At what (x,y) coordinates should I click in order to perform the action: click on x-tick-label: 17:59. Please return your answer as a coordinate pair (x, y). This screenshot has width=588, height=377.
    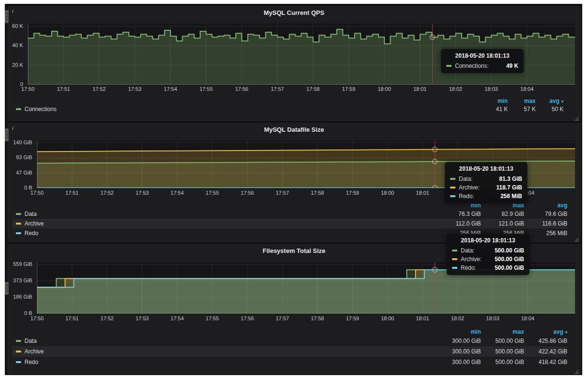
    Looking at the image, I should click on (353, 318).